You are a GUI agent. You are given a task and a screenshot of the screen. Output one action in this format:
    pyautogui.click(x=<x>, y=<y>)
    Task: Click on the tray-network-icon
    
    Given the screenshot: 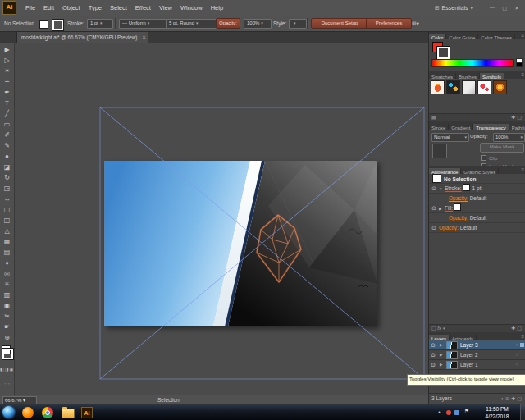 What is the action you would take?
    pyautogui.click(x=457, y=413)
    